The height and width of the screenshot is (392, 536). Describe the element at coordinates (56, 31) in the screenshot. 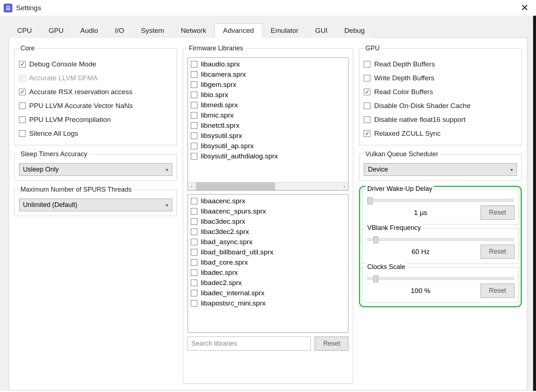

I see `tab-gpu: GPU` at that location.